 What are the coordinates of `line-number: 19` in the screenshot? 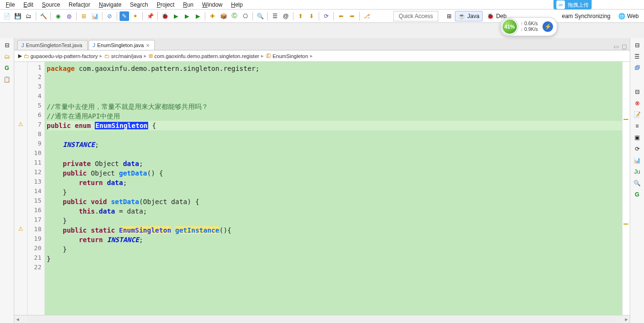 It's located at (34, 240).